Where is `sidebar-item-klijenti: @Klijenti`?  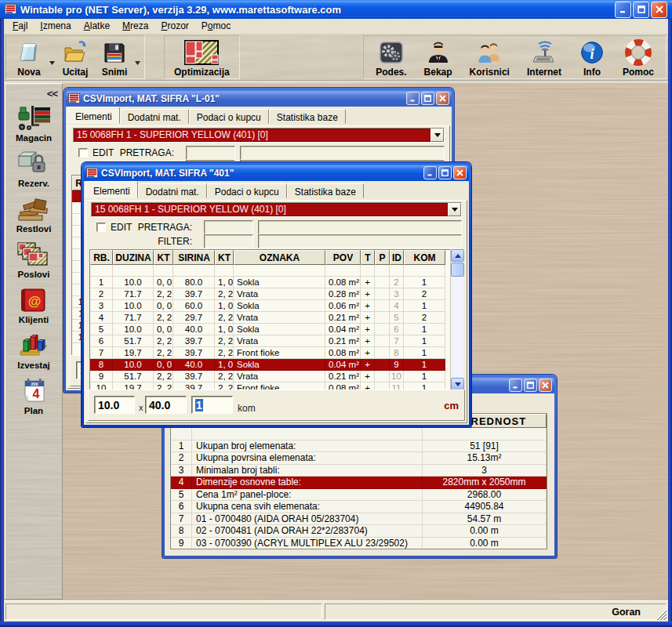 sidebar-item-klijenti: @Klijenti is located at coordinates (34, 306).